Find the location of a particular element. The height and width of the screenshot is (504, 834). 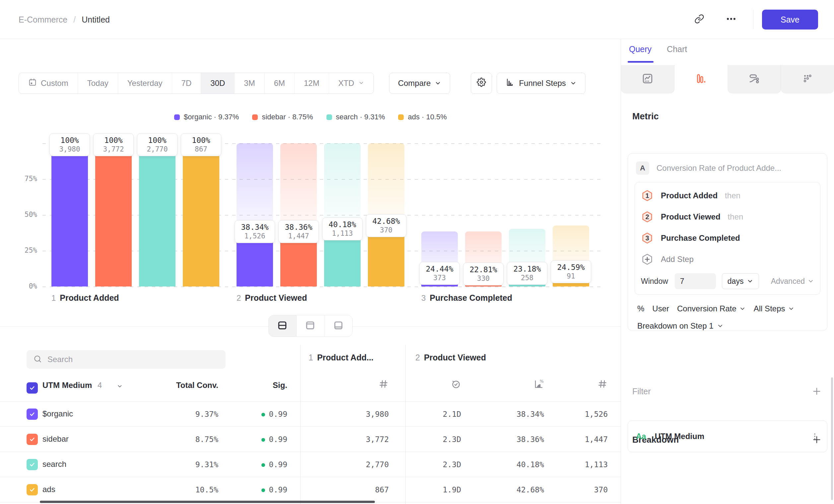

range-12m: 12M is located at coordinates (312, 83).